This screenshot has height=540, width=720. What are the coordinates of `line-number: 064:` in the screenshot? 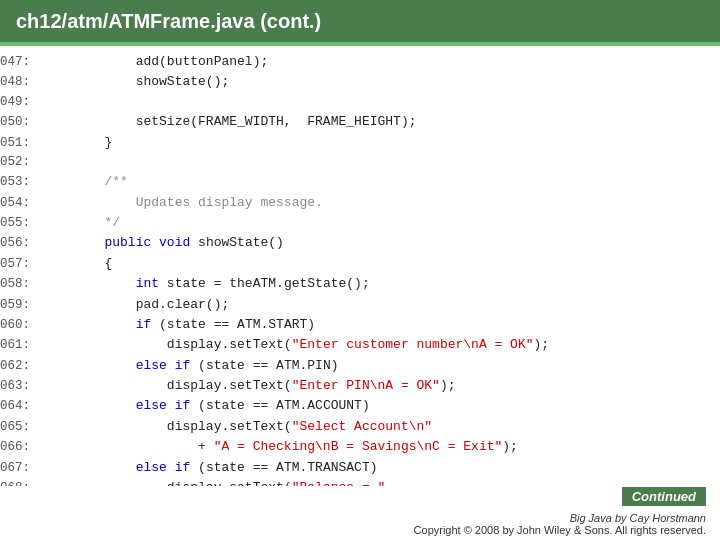 It's located at (21, 406).